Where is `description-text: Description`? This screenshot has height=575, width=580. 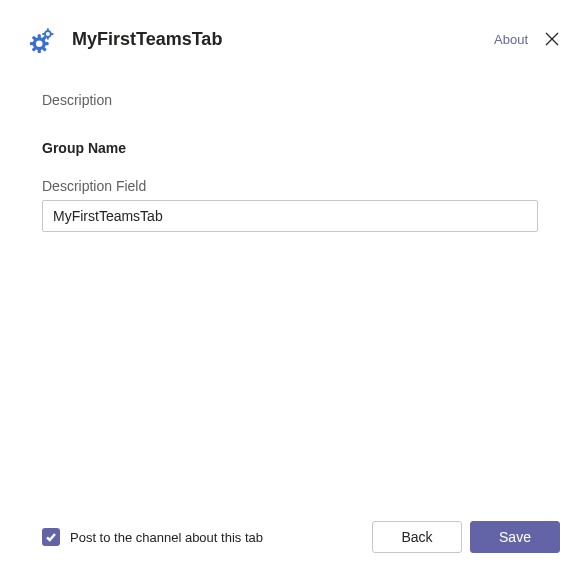 description-text: Description is located at coordinates (290, 100).